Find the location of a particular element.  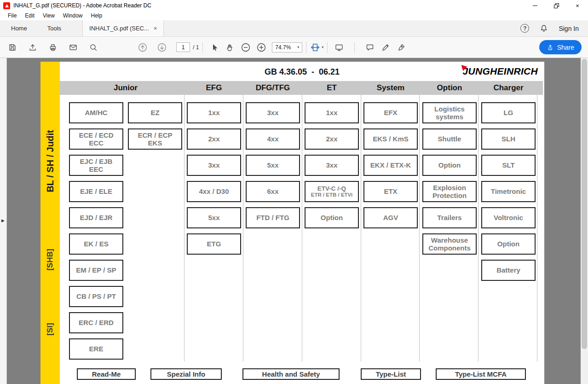

page-fit-dropdown: ▾ is located at coordinates (317, 47).